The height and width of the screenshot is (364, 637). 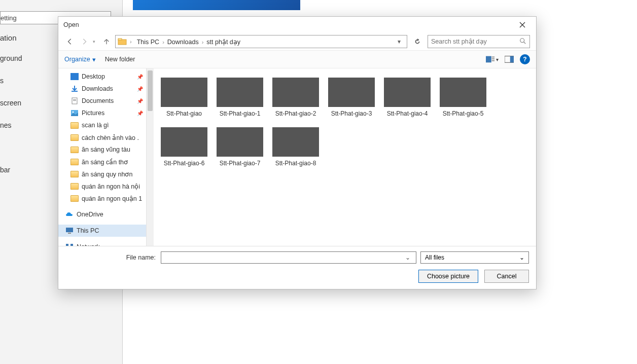 I want to click on tree-item-scan-l-g-: scan là gì, so click(x=102, y=125).